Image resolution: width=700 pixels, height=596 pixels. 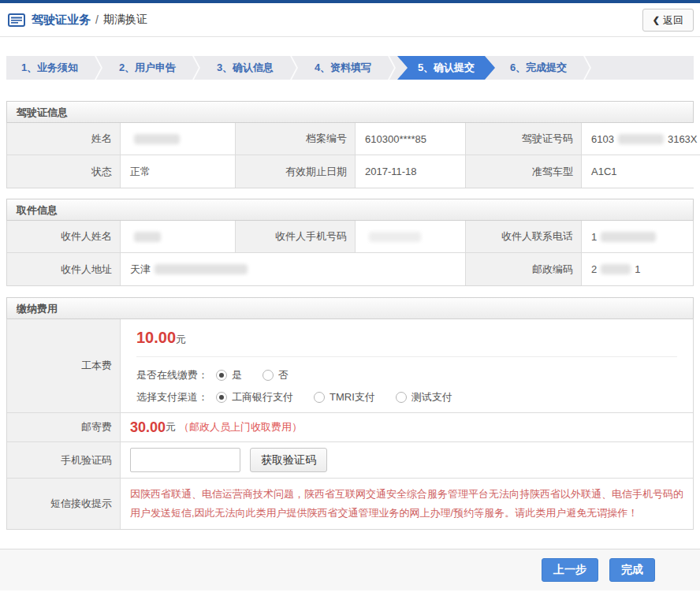 What do you see at coordinates (407, 460) in the screenshot?
I see `sms-code-cell: 获取验证码` at bounding box center [407, 460].